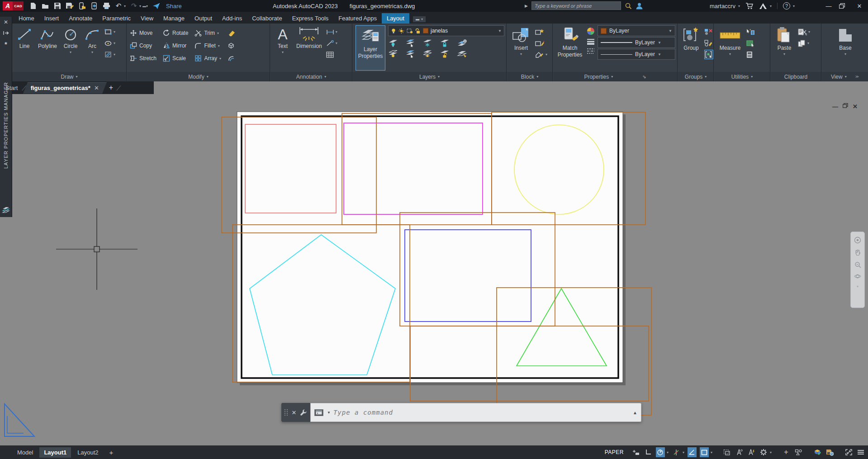 The width and height of the screenshot is (868, 459). I want to click on dimension-button: Dimension, so click(309, 38).